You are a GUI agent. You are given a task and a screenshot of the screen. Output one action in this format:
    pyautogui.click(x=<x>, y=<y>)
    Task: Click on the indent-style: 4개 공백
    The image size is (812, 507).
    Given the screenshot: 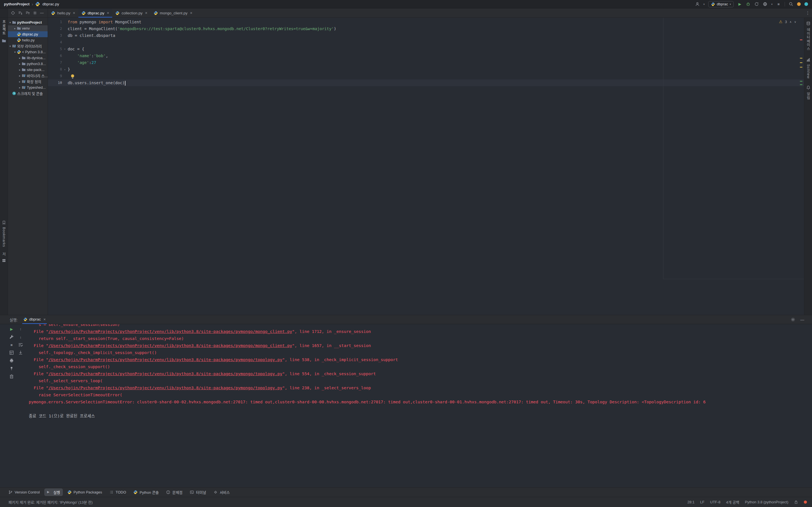 What is the action you would take?
    pyautogui.click(x=733, y=502)
    